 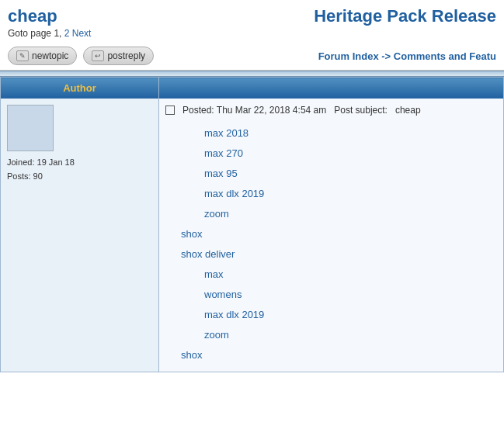 I want to click on forum-nav: Forum Index -> Comments and Featu, so click(x=407, y=56).